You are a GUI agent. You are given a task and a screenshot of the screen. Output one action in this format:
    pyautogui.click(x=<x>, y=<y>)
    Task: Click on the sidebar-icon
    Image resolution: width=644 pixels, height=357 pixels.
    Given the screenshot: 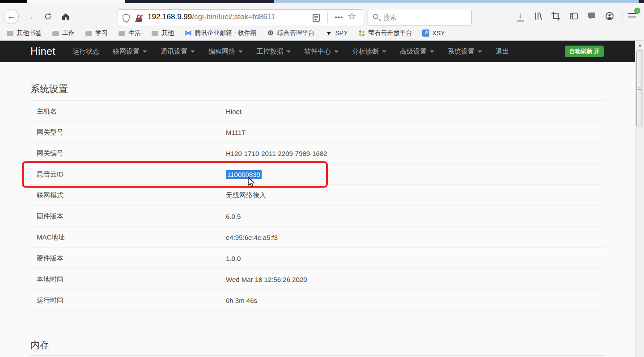 What is the action you would take?
    pyautogui.click(x=574, y=16)
    